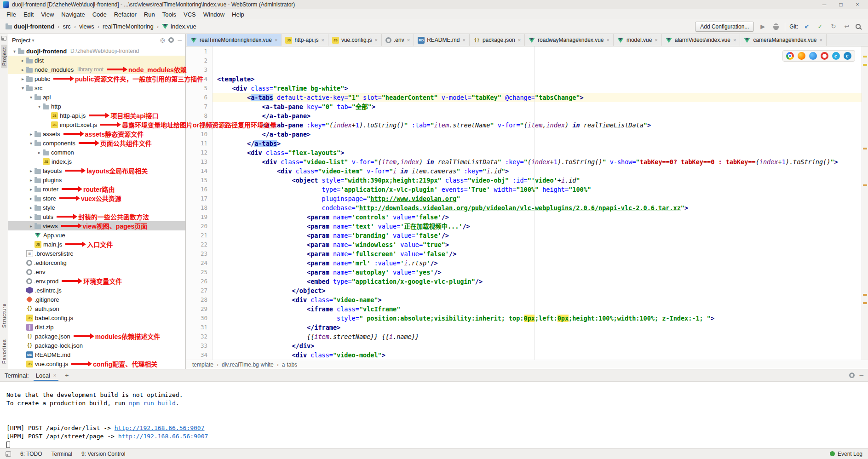  What do you see at coordinates (66, 27) in the screenshot?
I see `breadcrumb-item-src: src` at bounding box center [66, 27].